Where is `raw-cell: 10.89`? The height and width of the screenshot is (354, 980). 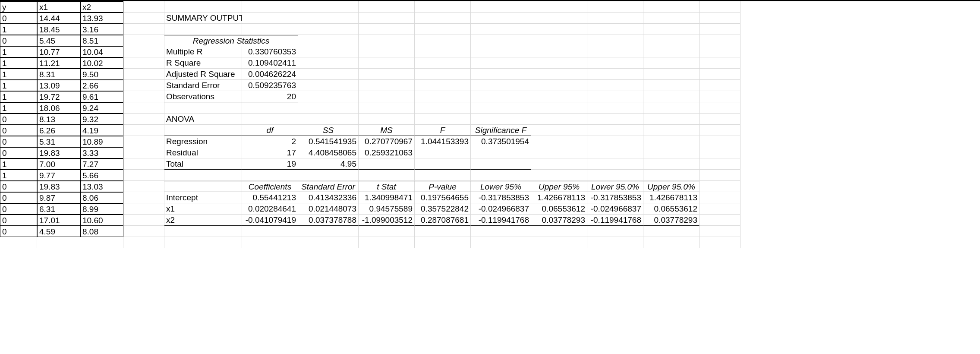 raw-cell: 10.89 is located at coordinates (102, 142).